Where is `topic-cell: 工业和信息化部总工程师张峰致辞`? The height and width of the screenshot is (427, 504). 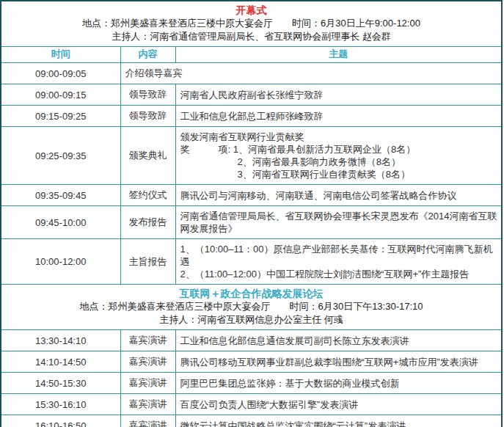 topic-cell: 工业和信息化部总工程师张峰致辞 is located at coordinates (339, 116).